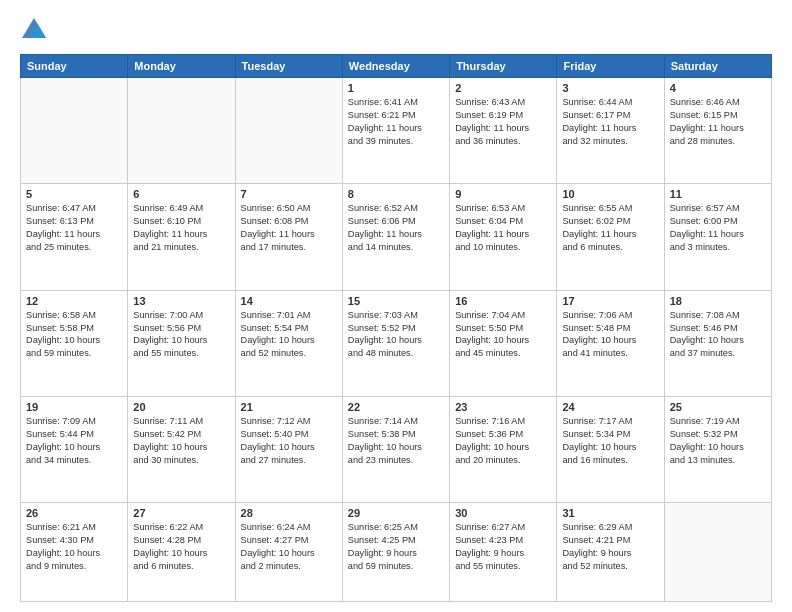 The height and width of the screenshot is (612, 792). What do you see at coordinates (503, 194) in the screenshot?
I see `day-number: 9` at bounding box center [503, 194].